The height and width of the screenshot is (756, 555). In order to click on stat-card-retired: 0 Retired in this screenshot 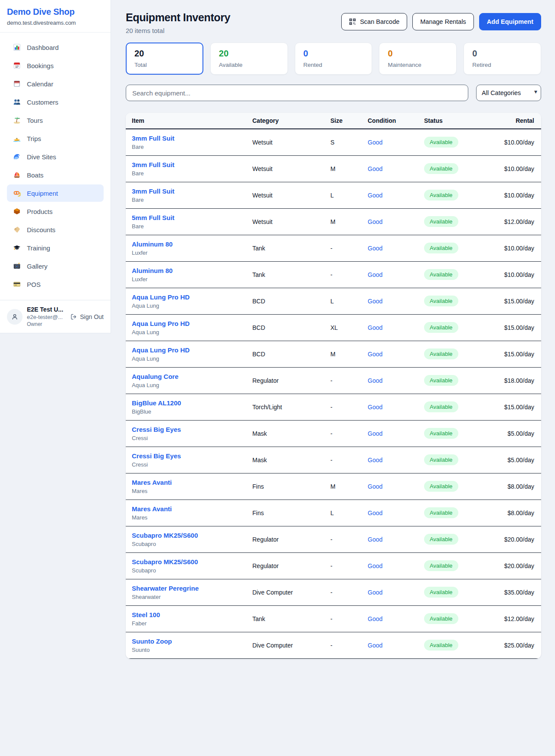, I will do `click(502, 59)`.